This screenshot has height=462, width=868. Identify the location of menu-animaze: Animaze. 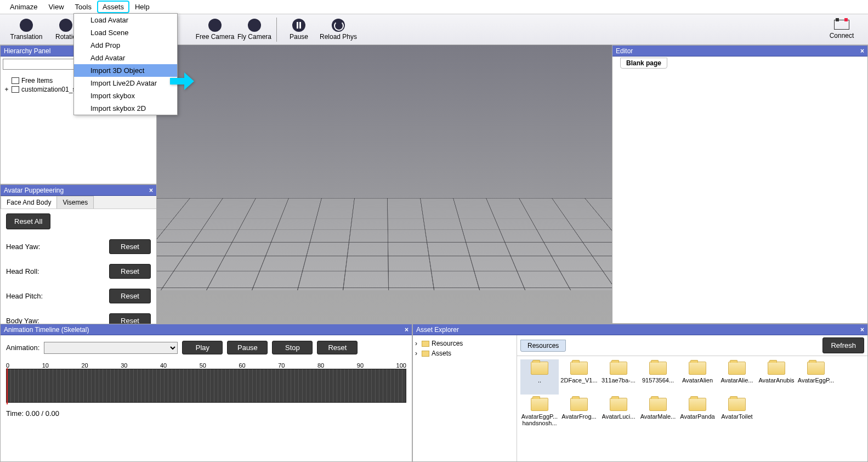
(24, 7).